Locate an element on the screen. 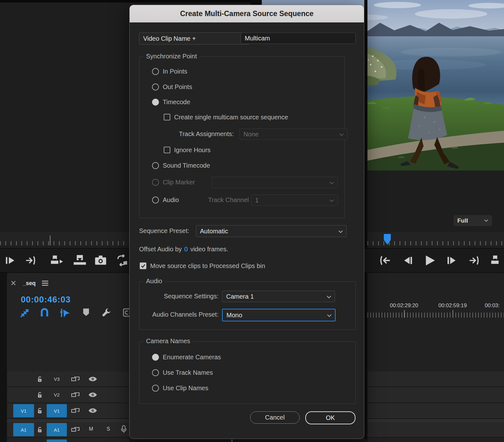  offset-audio-value: 0 is located at coordinates (186, 249).